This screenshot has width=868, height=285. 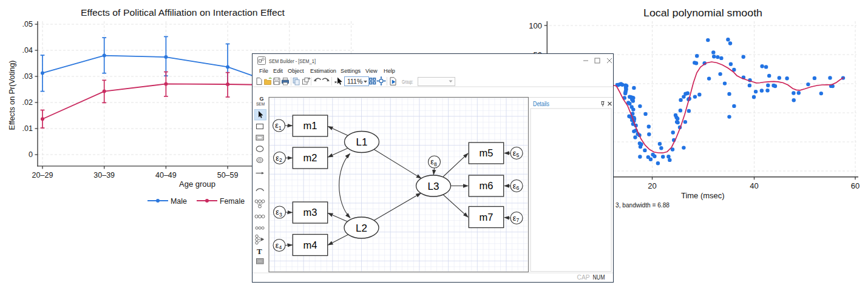 I want to click on svg-text: .05, so click(x=28, y=24).